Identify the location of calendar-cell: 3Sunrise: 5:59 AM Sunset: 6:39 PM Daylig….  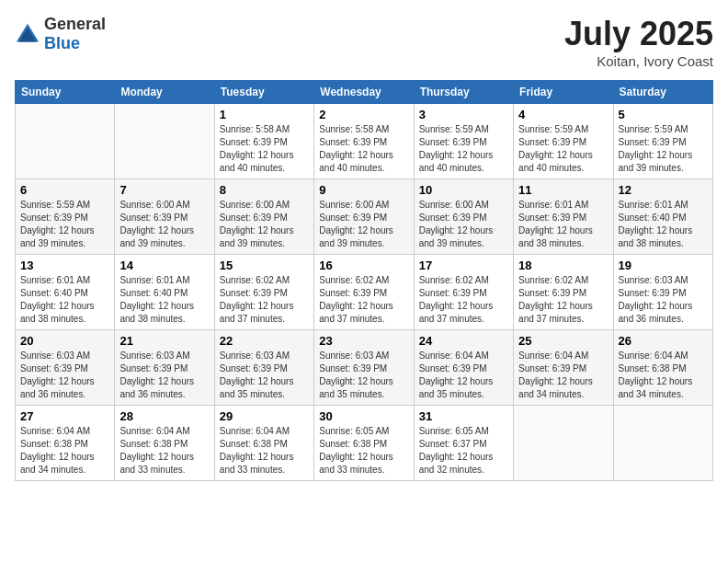
(463, 142).